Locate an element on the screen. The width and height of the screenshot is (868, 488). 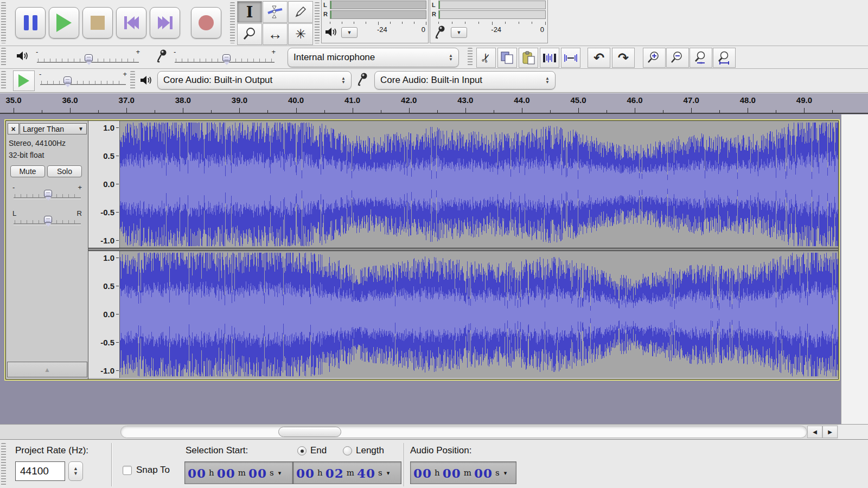
redo-icon: ↷ is located at coordinates (623, 58).